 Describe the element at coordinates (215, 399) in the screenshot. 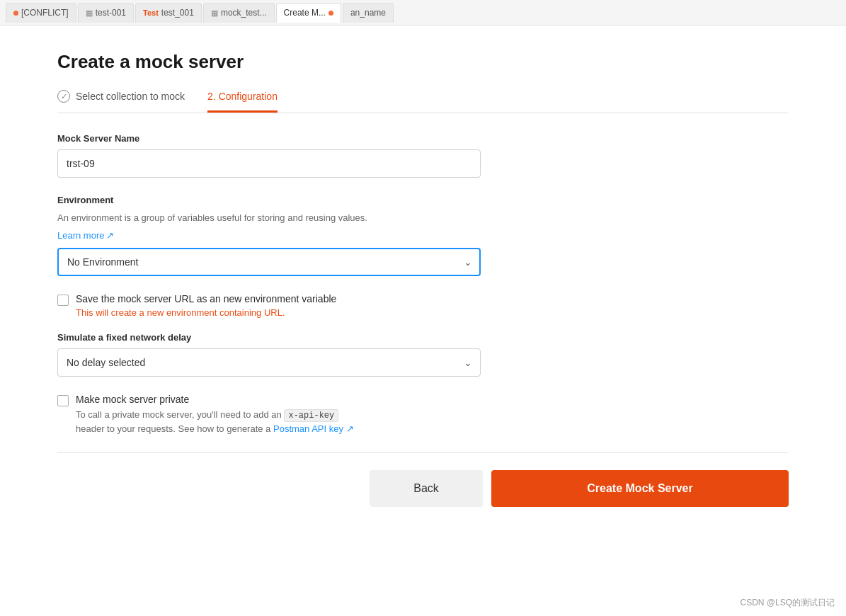

I see `private-server-label: Make mock server private` at that location.